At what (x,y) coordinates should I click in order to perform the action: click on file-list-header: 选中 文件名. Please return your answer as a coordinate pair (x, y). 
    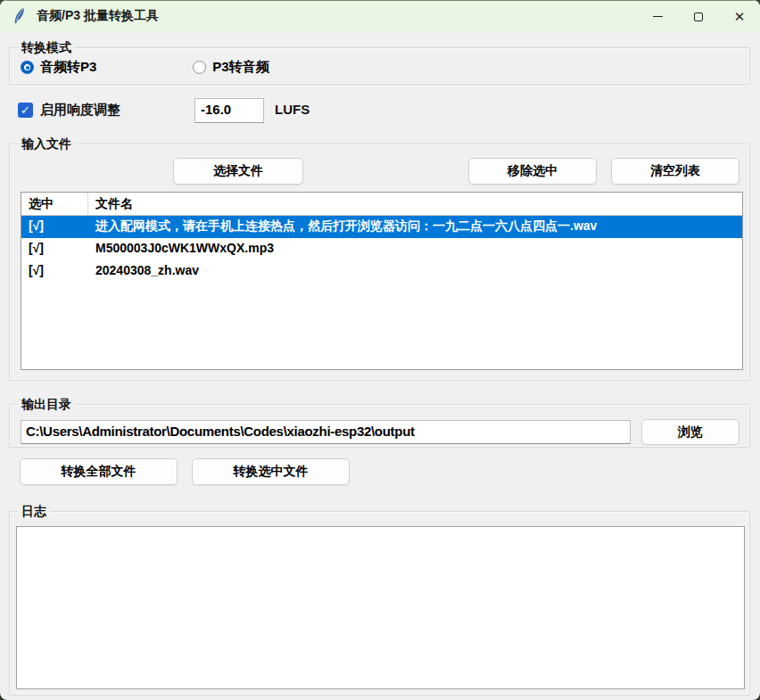
    Looking at the image, I should click on (382, 204).